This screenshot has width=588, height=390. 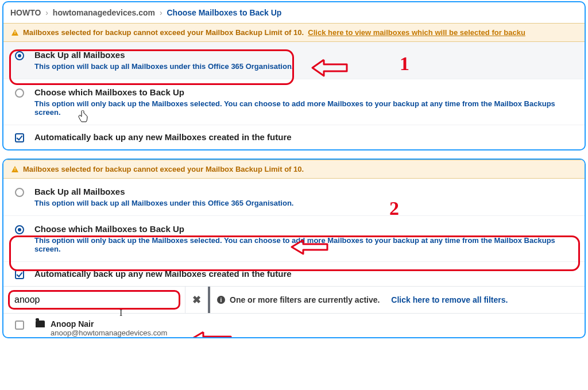 What do you see at coordinates (109, 324) in the screenshot?
I see `result-name: Anoop Nair` at bounding box center [109, 324].